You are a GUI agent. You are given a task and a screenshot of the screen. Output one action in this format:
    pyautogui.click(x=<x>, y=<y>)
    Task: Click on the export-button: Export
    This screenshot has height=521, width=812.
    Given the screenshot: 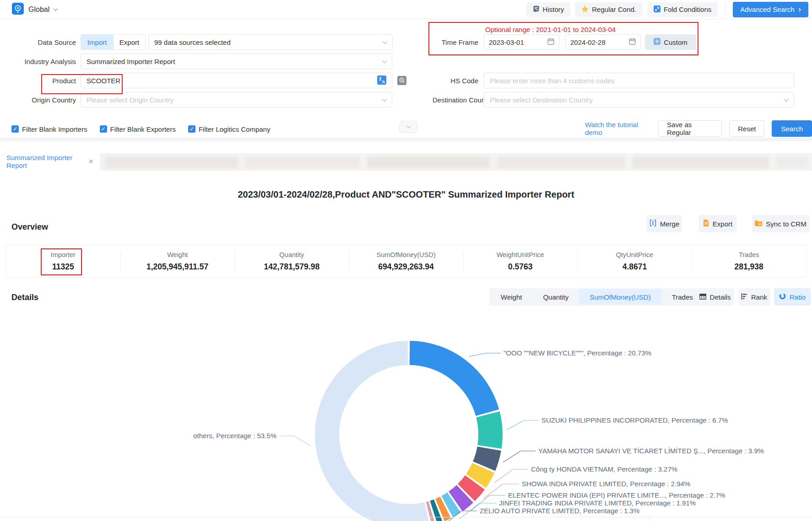 What is the action you would take?
    pyautogui.click(x=718, y=224)
    